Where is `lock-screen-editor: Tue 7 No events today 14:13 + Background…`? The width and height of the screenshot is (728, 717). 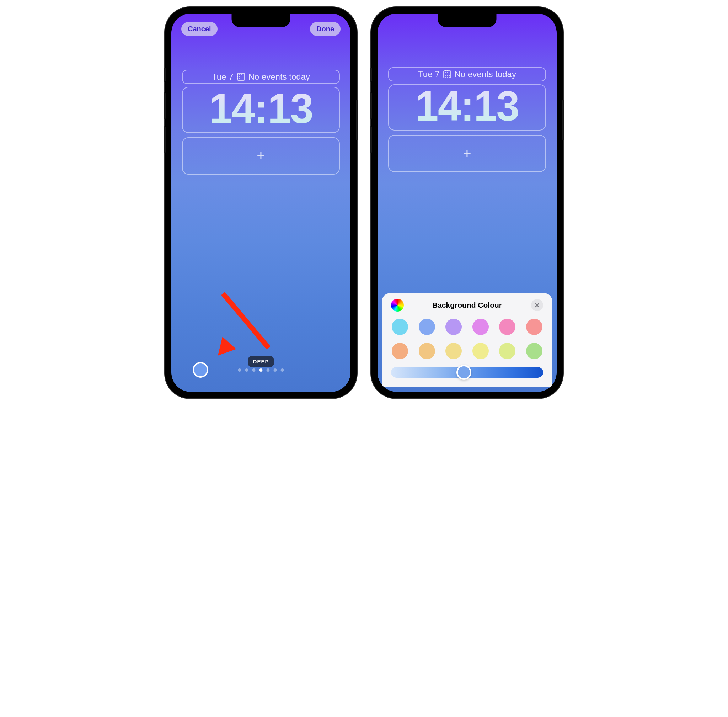
lock-screen-editor: Tue 7 No events today 14:13 + Background… is located at coordinates (467, 203).